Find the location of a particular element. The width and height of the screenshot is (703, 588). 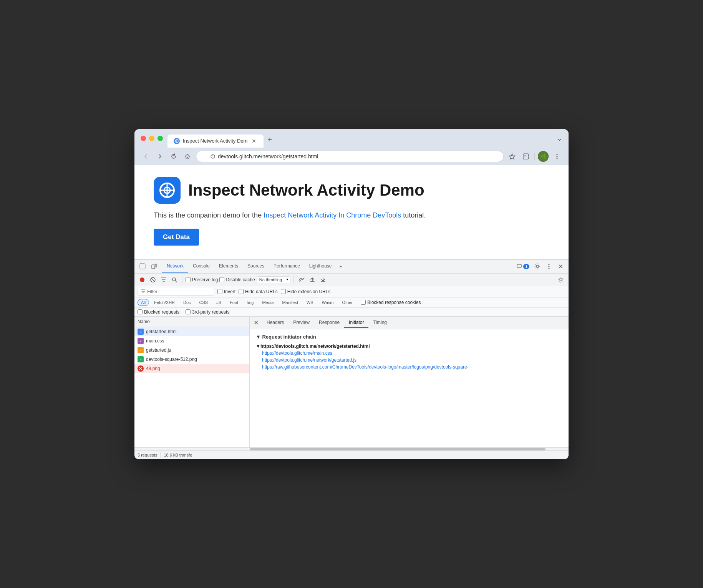

resource-btn-ws: WS is located at coordinates (310, 302).